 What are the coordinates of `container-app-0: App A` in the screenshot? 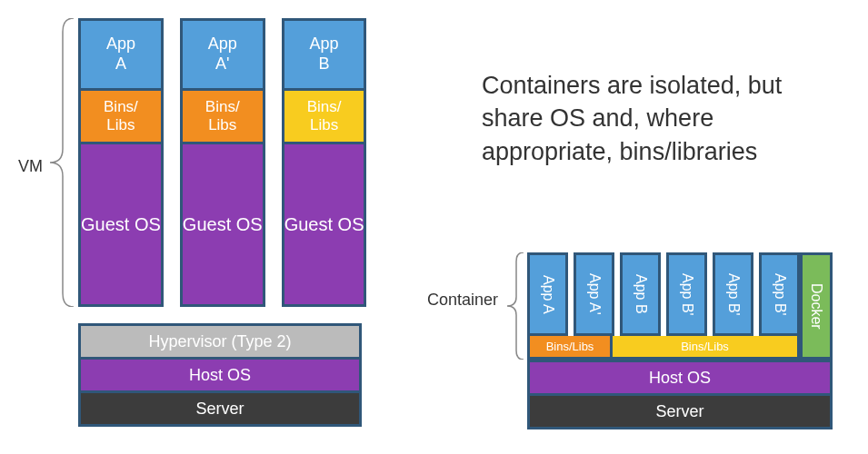 It's located at (547, 294).